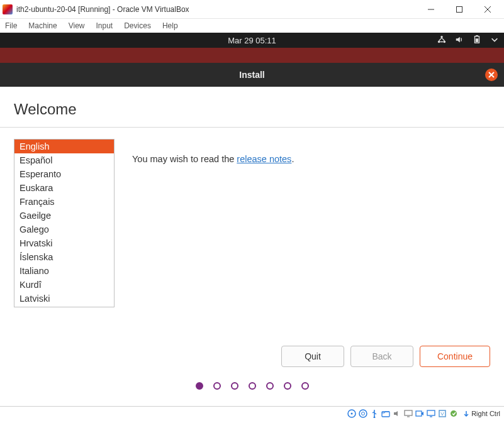  What do you see at coordinates (477, 40) in the screenshot?
I see `battery-icon` at bounding box center [477, 40].